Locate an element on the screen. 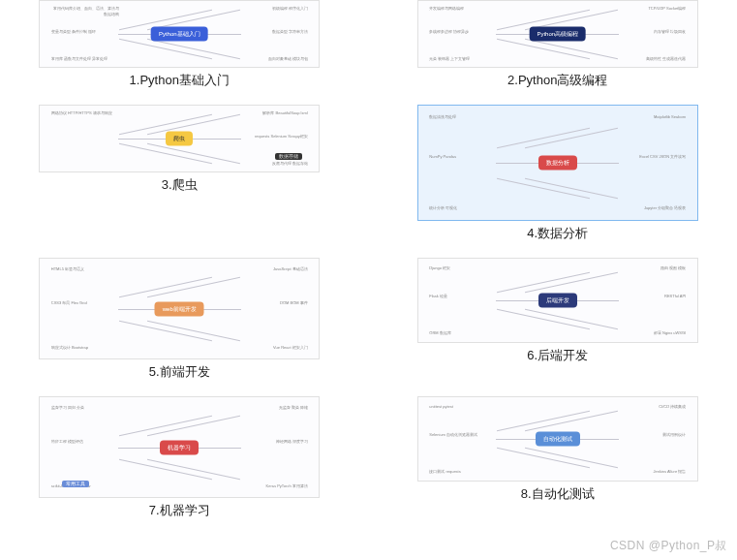 Image resolution: width=737 pixels, height=560 pixels. thumbnail-caption: 5.前端开发 is located at coordinates (180, 372).